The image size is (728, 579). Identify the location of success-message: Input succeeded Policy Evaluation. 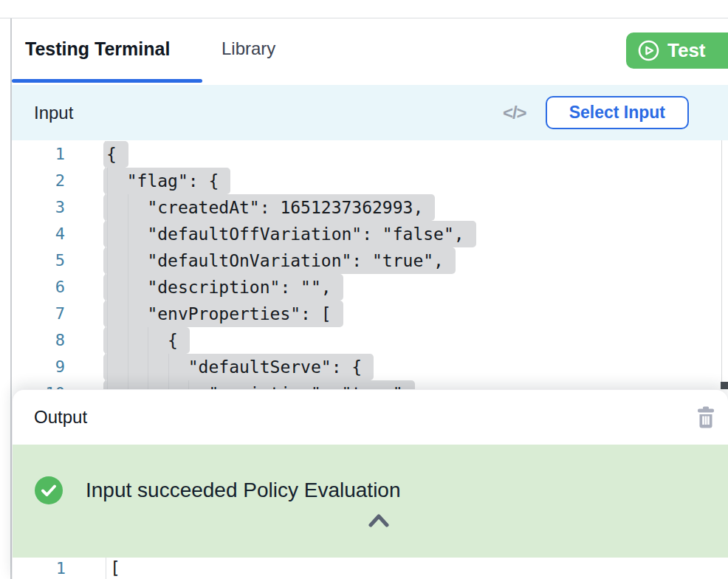
(244, 490).